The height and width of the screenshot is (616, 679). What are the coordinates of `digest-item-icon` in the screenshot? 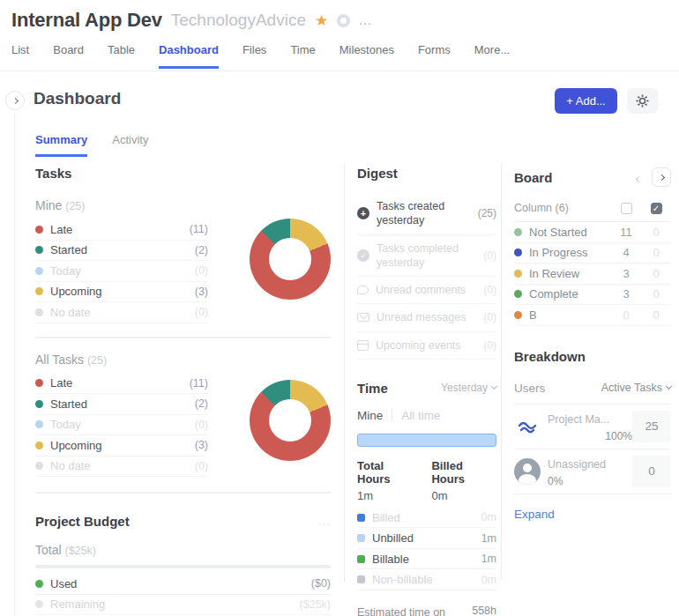 It's located at (363, 256).